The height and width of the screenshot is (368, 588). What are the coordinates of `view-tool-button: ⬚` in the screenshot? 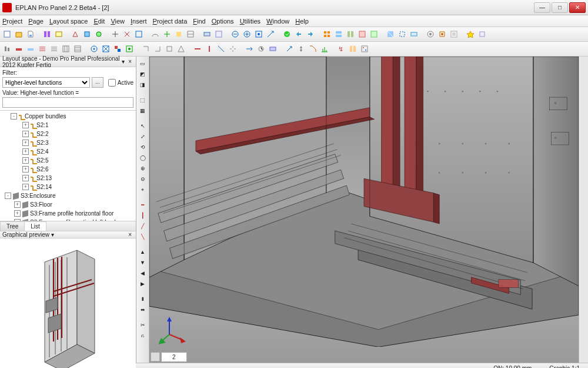 It's located at (143, 100).